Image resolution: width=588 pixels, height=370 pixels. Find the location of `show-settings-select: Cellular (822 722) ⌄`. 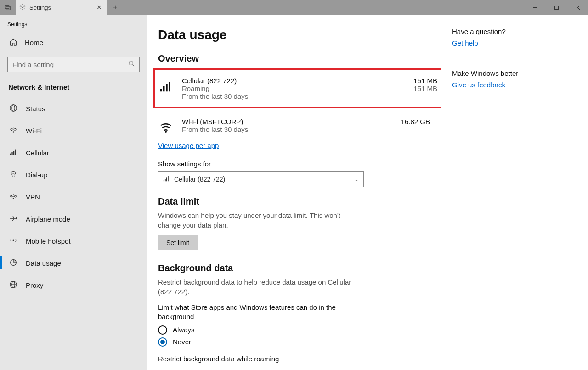

show-settings-select: Cellular (822 722) ⌄ is located at coordinates (261, 179).